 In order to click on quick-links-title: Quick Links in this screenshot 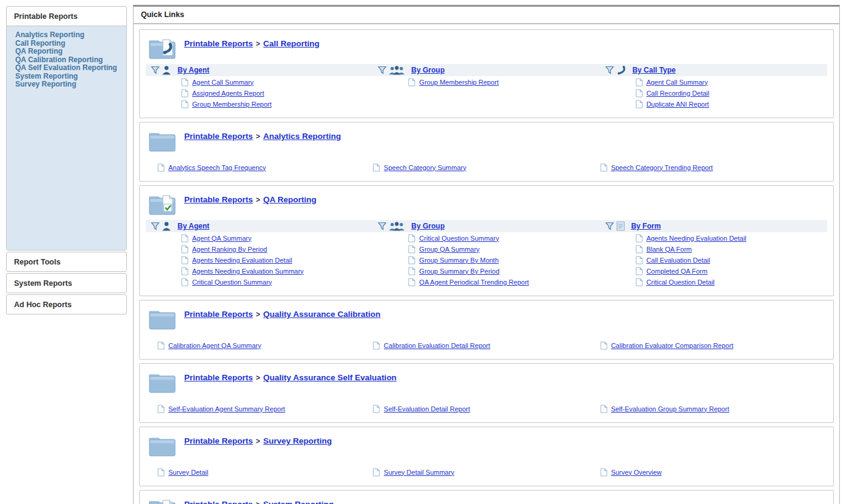, I will do `click(487, 15)`.